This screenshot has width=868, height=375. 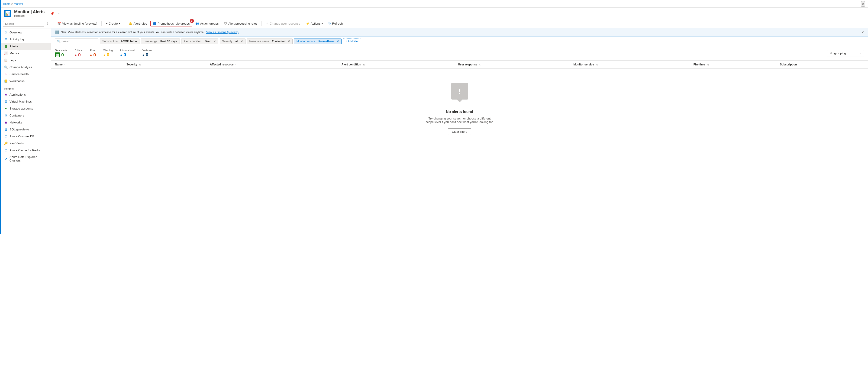 What do you see at coordinates (26, 94) in the screenshot?
I see `sidebar-item-applications: ◉ Applications` at bounding box center [26, 94].